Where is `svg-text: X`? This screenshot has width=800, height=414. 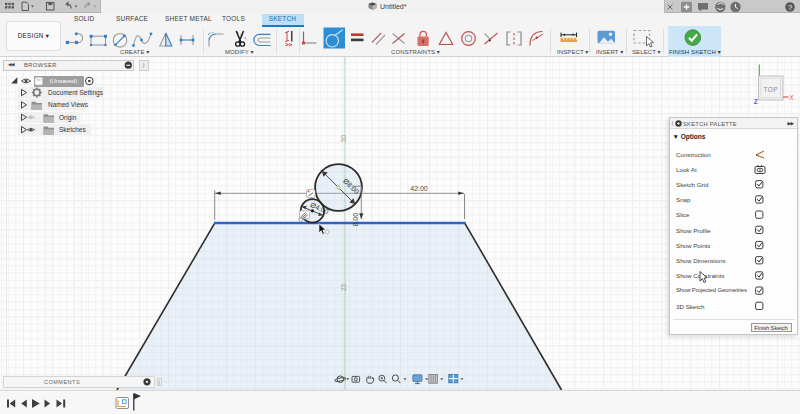
svg-text: X is located at coordinates (792, 98).